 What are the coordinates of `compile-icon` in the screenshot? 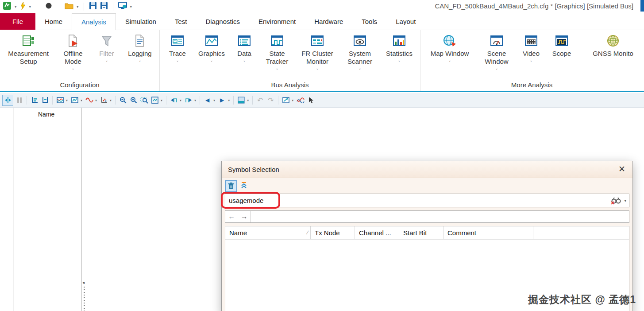 It's located at (123, 7).